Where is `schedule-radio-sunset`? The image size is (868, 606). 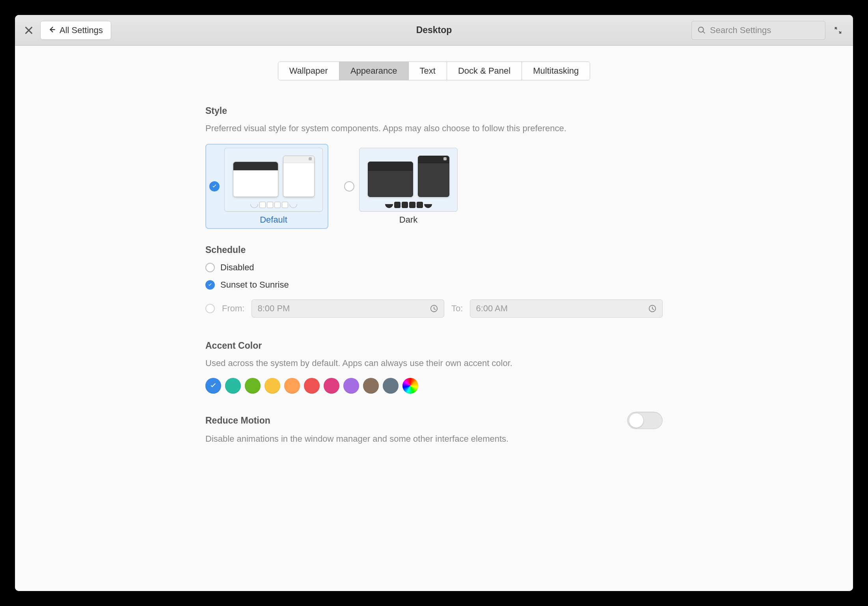 schedule-radio-sunset is located at coordinates (210, 285).